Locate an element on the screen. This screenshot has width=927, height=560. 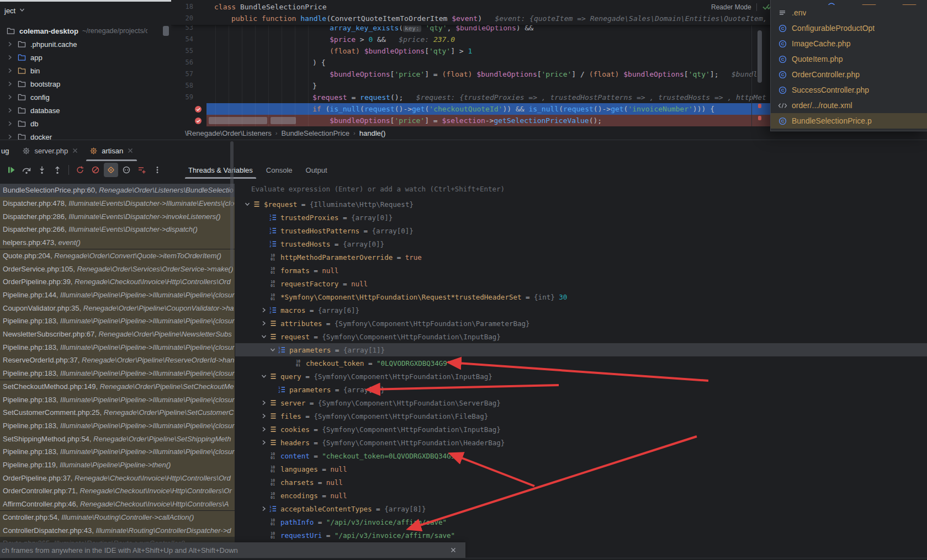
variable-row-formats: 1001formats = null is located at coordinates (581, 270).